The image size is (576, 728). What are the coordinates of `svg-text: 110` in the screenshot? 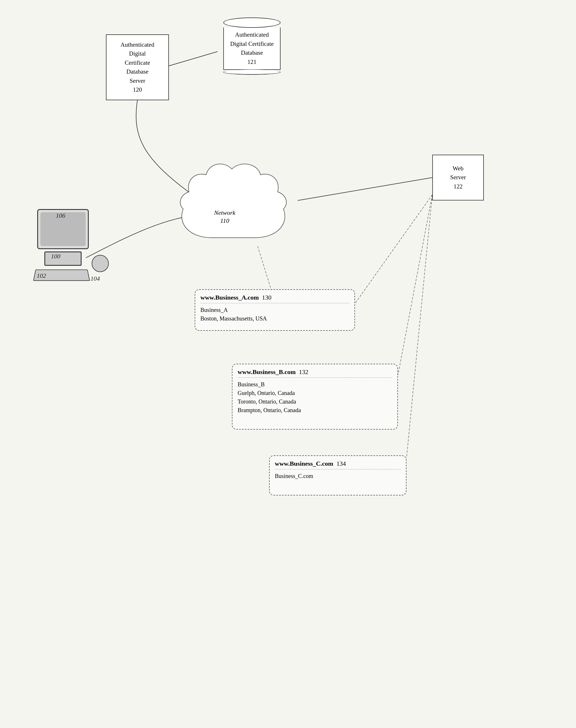 It's located at (225, 221).